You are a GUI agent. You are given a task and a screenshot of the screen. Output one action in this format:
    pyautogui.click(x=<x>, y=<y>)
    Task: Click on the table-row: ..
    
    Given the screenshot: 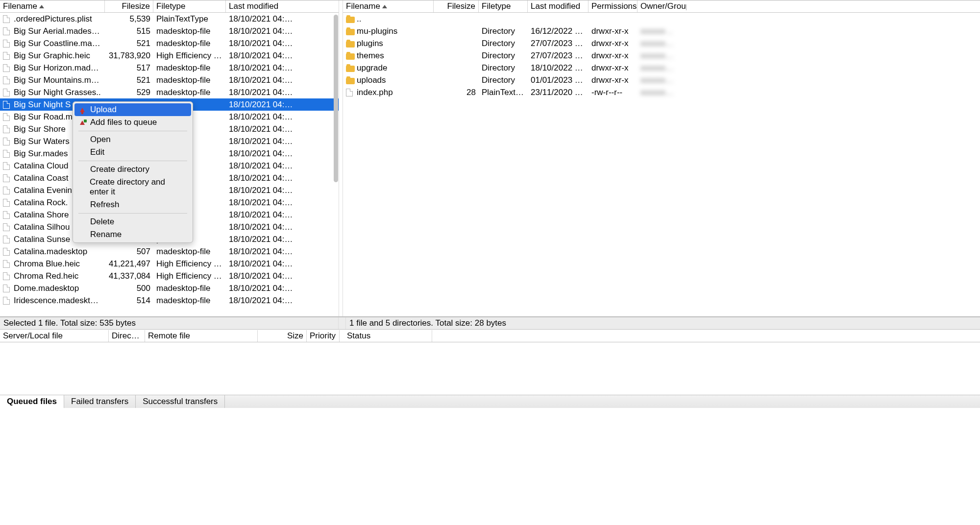 What is the action you would take?
    pyautogui.click(x=662, y=19)
    